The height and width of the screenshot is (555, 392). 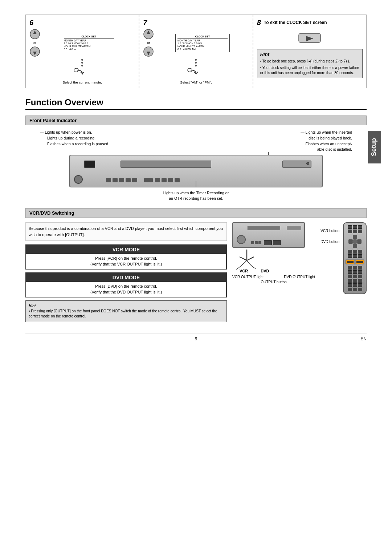 I want to click on fp-left-notes: — Lights up when power is on. Lights up …, so click(x=75, y=141).